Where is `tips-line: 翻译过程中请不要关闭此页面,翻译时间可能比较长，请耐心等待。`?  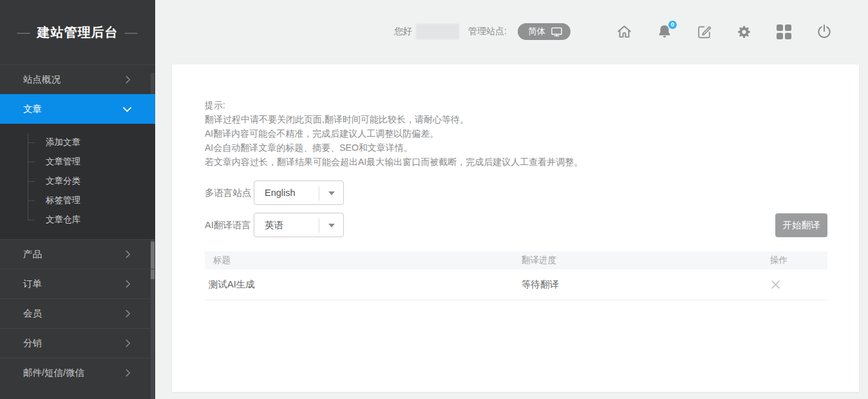
tips-line: 翻译过程中请不要关闭此页面,翻译时间可能比较长，请耐心等待。 is located at coordinates (394, 119).